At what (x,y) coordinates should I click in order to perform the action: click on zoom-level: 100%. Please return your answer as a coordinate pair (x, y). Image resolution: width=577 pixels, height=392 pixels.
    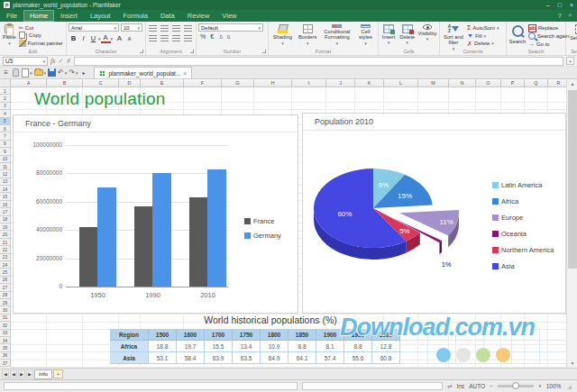
    Looking at the image, I should click on (554, 386).